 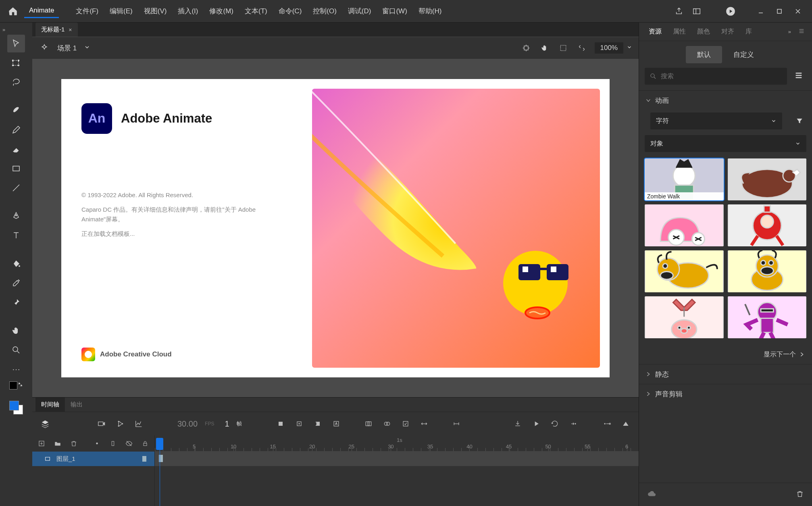 I want to click on menu-5: 文本(T), so click(x=256, y=11).